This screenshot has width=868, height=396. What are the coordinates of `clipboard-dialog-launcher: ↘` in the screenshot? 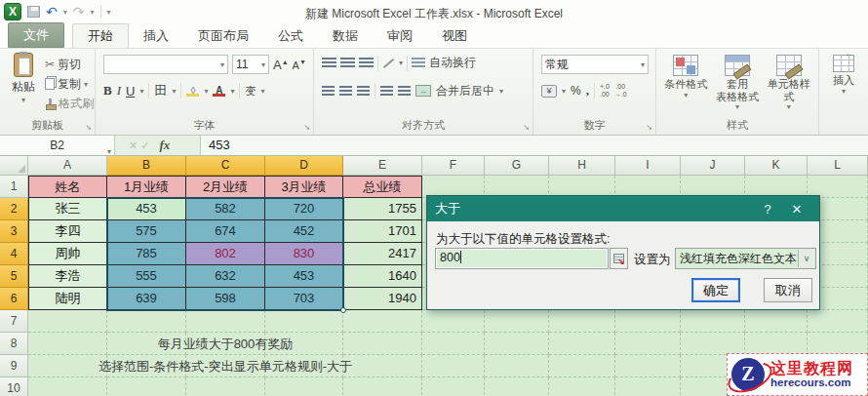 It's located at (88, 127).